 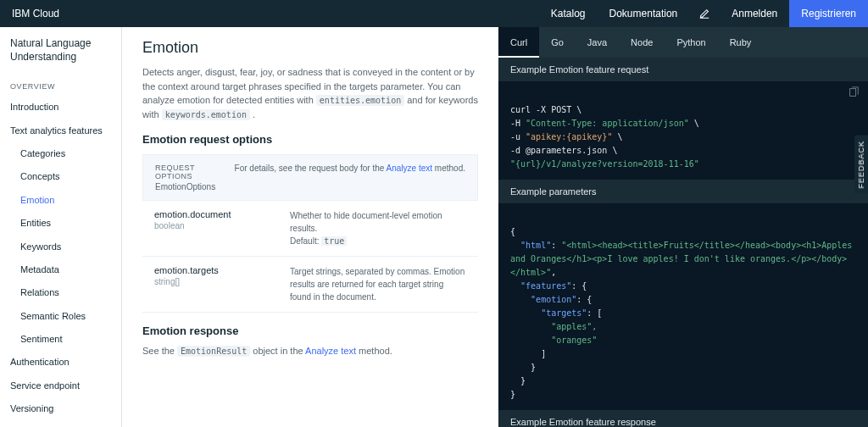 What do you see at coordinates (310, 139) in the screenshot?
I see `request-options-heading: Emotion request options` at bounding box center [310, 139].